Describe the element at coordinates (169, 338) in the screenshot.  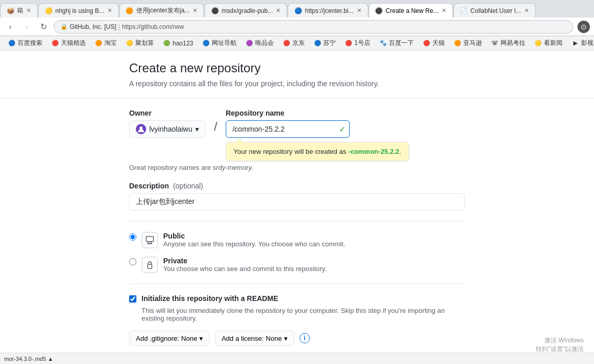
I see `gitignore-dropdown: Add .gitignore: None ▾` at that location.